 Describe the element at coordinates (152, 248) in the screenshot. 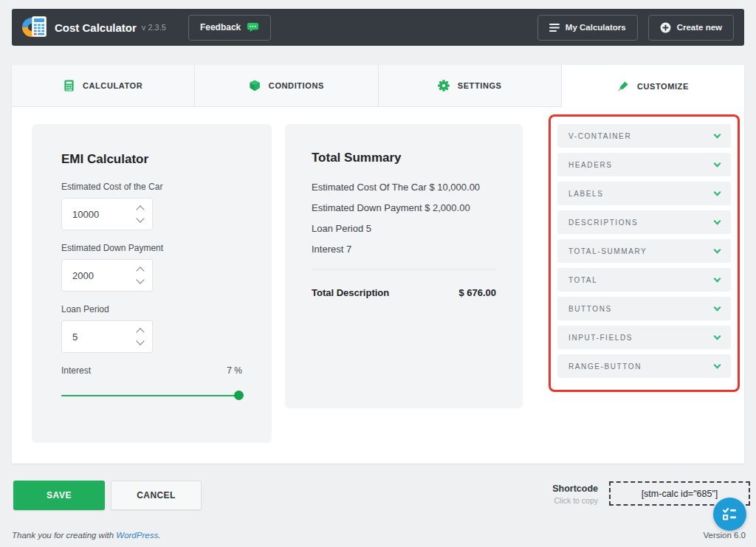

I see `field-label: Estimated Down Payment` at that location.